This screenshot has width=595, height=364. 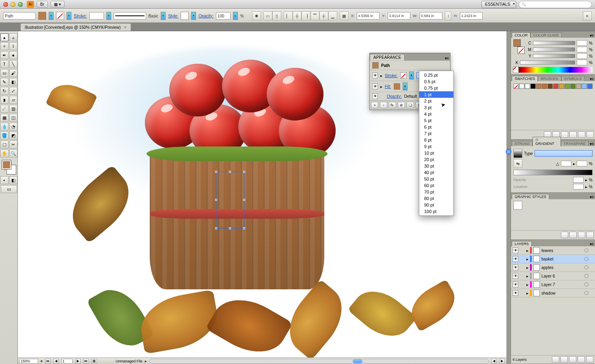 I want to click on gradient-tool: ◫, so click(x=13, y=118).